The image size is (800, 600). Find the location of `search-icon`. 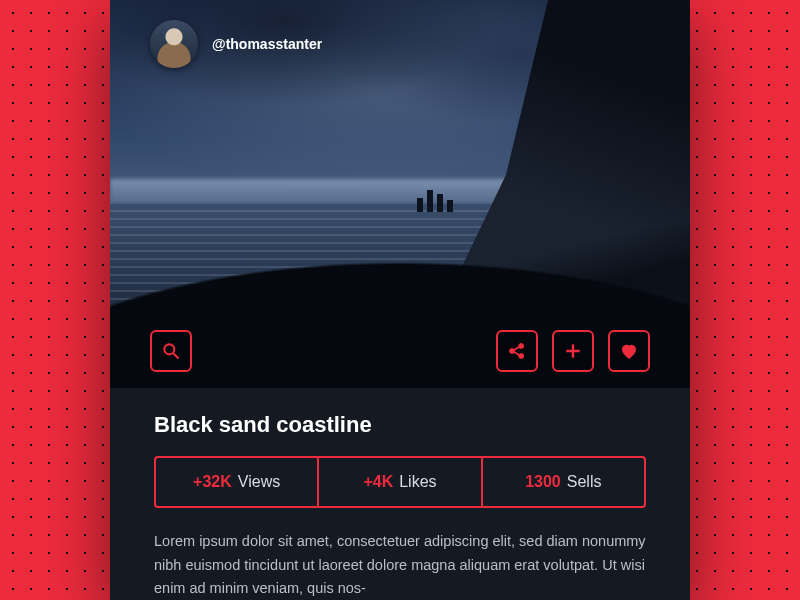

search-icon is located at coordinates (171, 351).